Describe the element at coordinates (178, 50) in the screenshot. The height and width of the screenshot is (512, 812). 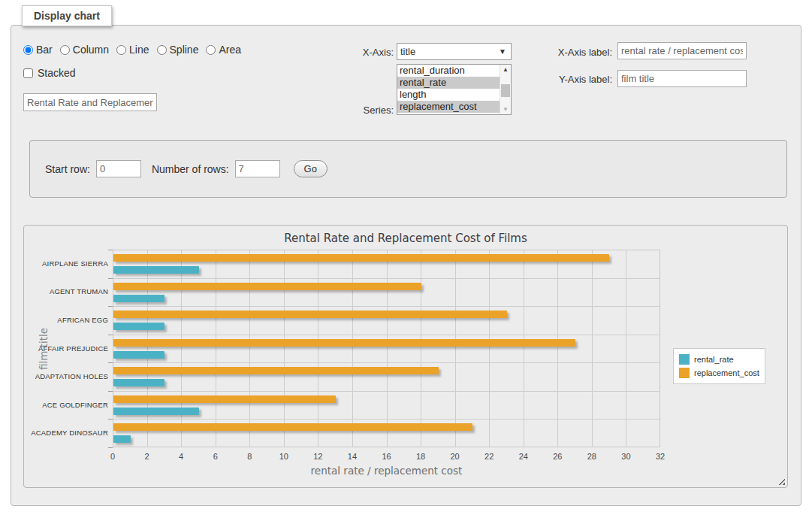
I see `radio-option-spline: Spline` at that location.